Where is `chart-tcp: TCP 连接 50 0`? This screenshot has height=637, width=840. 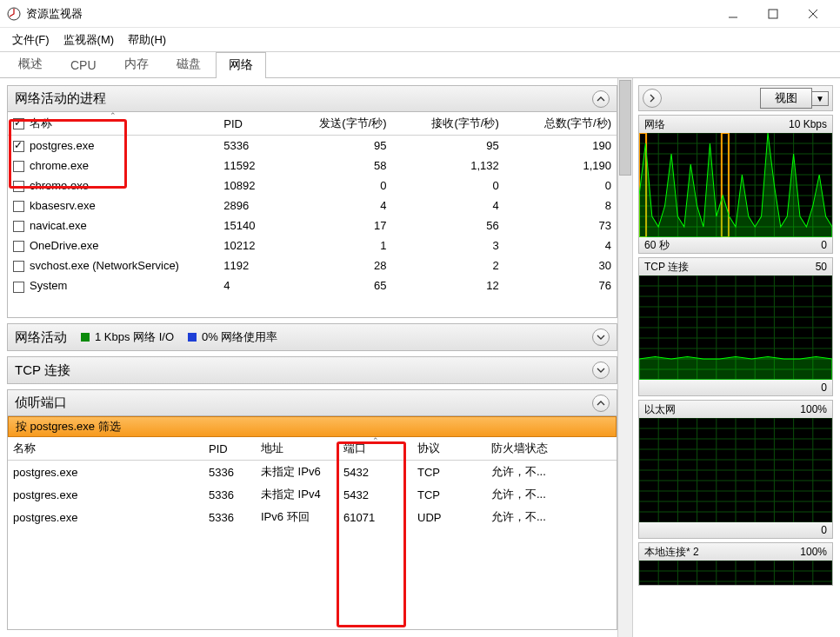
chart-tcp: TCP 连接 50 0 is located at coordinates (736, 327).